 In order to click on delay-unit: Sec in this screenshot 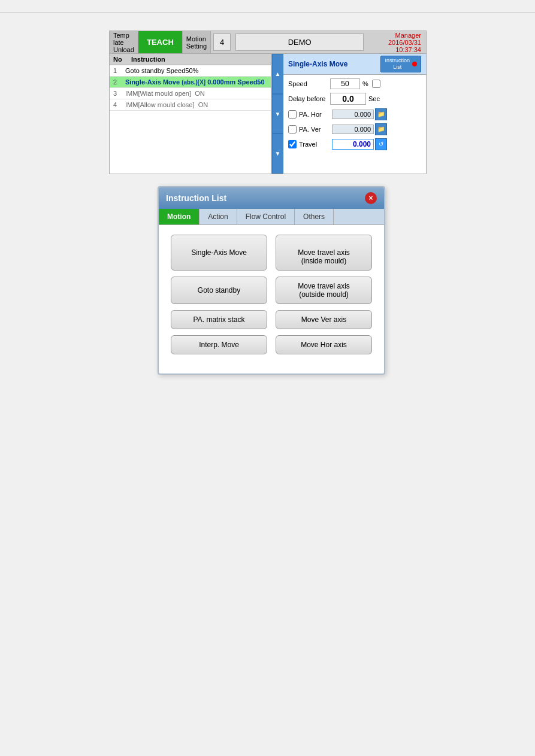, I will do `click(374, 99)`.